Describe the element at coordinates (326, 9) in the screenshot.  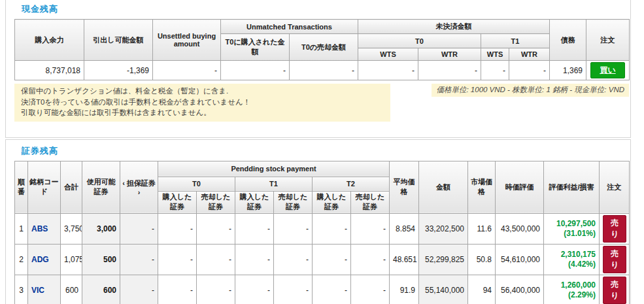
I see `cash-section-title: 現金残高` at that location.